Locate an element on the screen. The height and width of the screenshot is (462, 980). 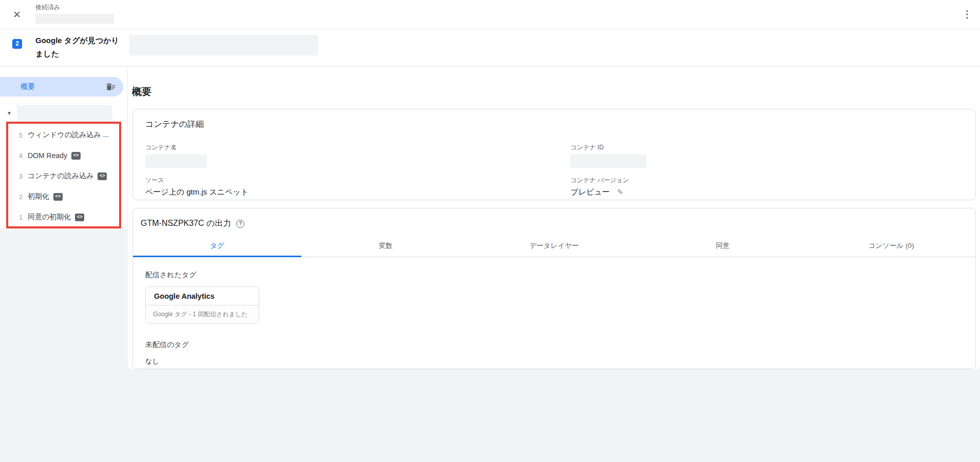
container-details-fields: コンテナ名 コンテナ ID ソース ページ上の gtm.js スニペット コンテ… is located at coordinates (554, 170).